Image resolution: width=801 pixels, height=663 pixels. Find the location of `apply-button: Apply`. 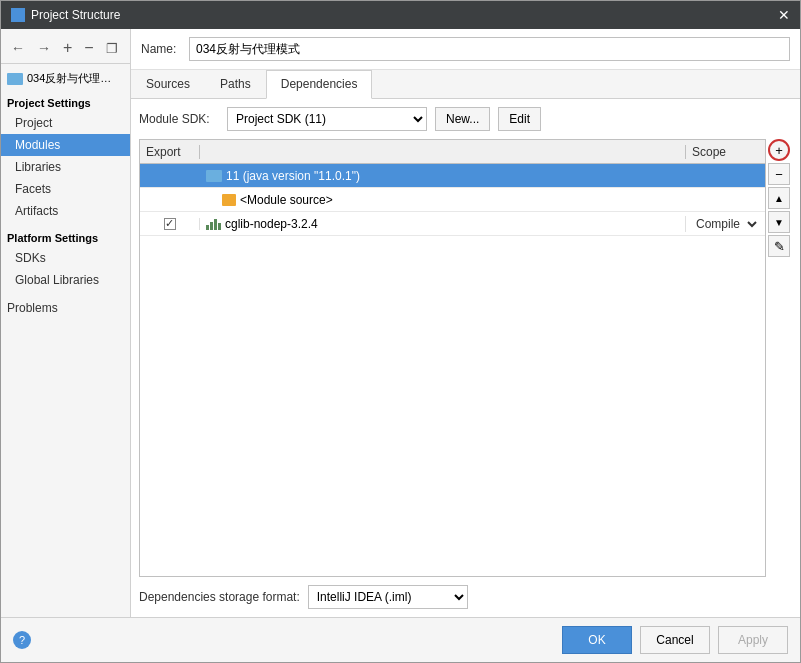

apply-button: Apply is located at coordinates (753, 640).